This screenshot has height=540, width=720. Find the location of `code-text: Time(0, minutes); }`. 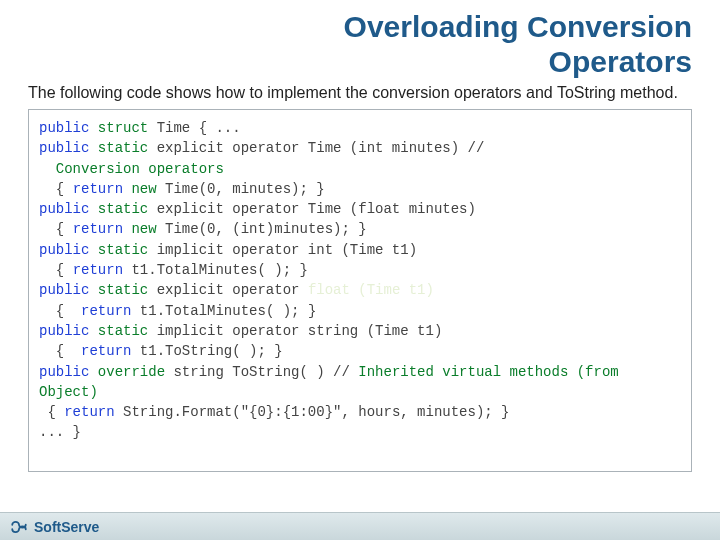

code-text: Time(0, minutes); } is located at coordinates (241, 189).